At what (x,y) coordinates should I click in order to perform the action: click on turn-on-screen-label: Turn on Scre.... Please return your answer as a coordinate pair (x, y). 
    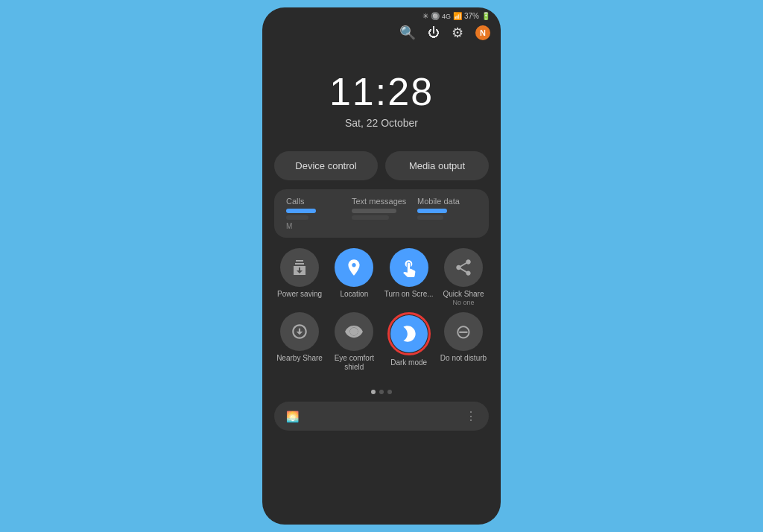
    Looking at the image, I should click on (409, 294).